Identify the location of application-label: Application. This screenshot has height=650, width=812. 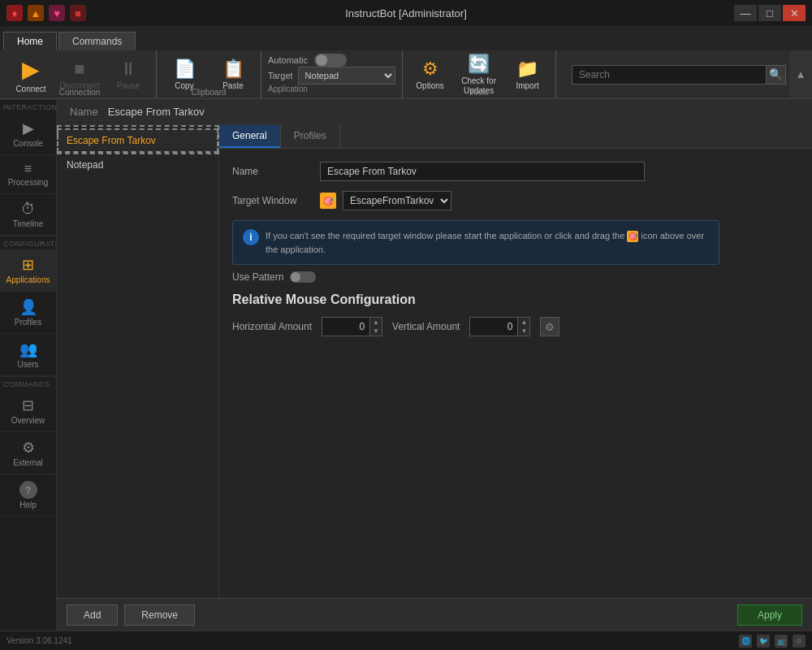
(331, 89).